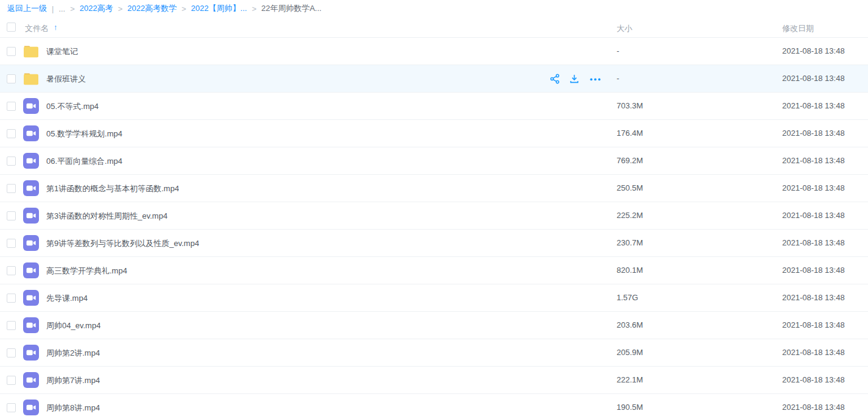 Image resolution: width=868 pixels, height=419 pixels. I want to click on table-row: 05.不等式.mp4 703.3M 2021-08-18 13:48, so click(434, 106).